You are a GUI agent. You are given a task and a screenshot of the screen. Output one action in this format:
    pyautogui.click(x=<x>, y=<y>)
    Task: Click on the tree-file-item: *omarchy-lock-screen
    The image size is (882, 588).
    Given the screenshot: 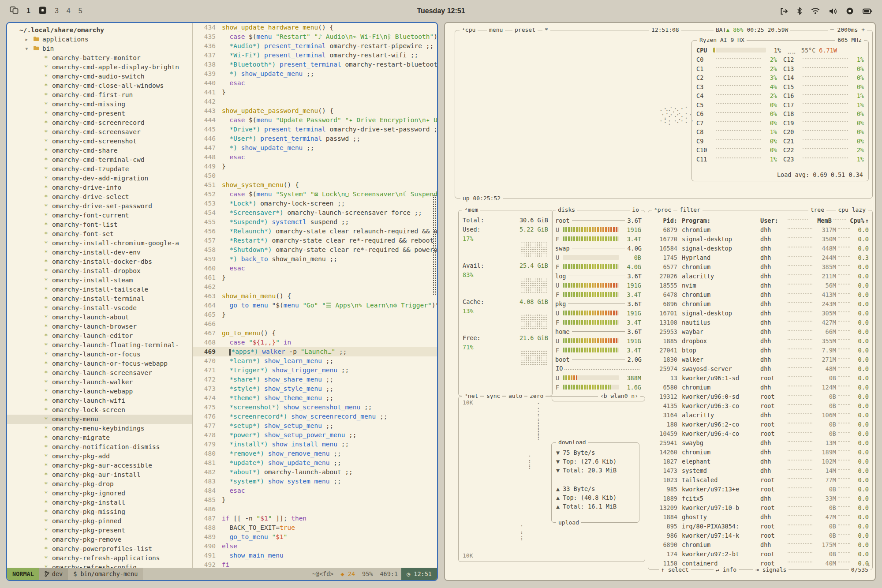 What is the action you would take?
    pyautogui.click(x=100, y=410)
    